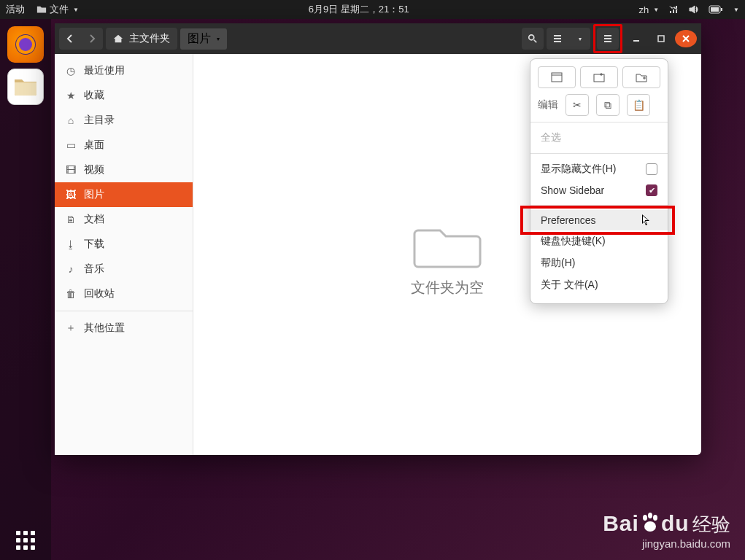 The image size is (745, 560). Describe the element at coordinates (124, 328) in the screenshot. I see `sidebar-item-other: ＋其他位置` at that location.